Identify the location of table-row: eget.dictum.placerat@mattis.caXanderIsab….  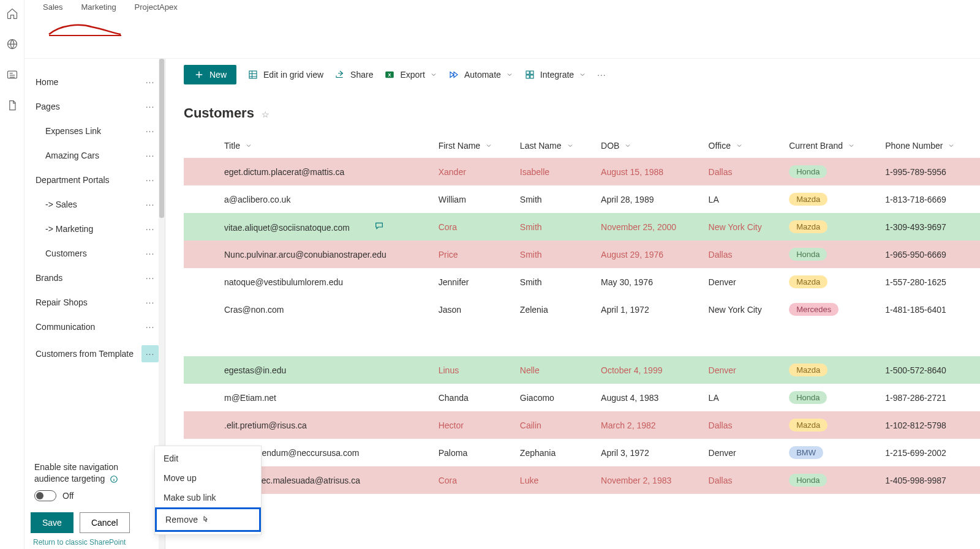
(582, 171).